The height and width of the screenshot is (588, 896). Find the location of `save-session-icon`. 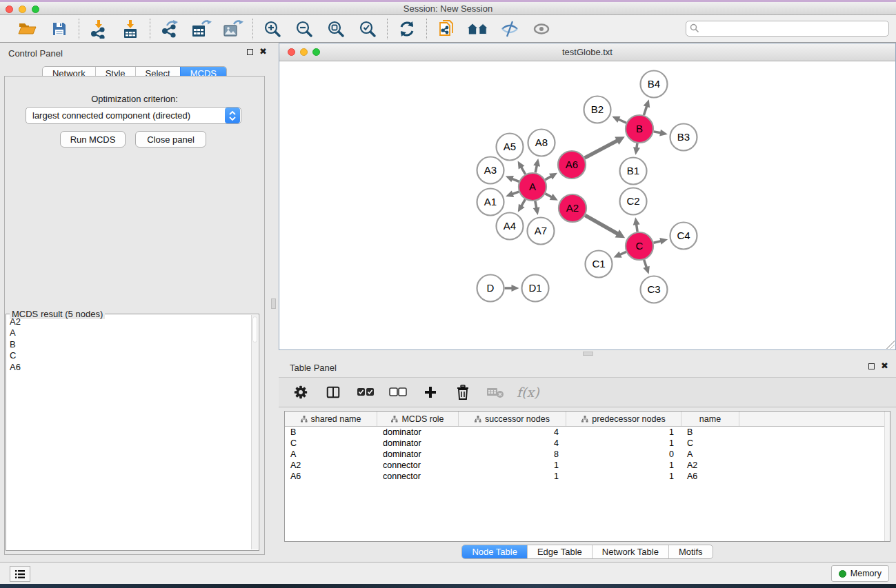

save-session-icon is located at coordinates (59, 29).